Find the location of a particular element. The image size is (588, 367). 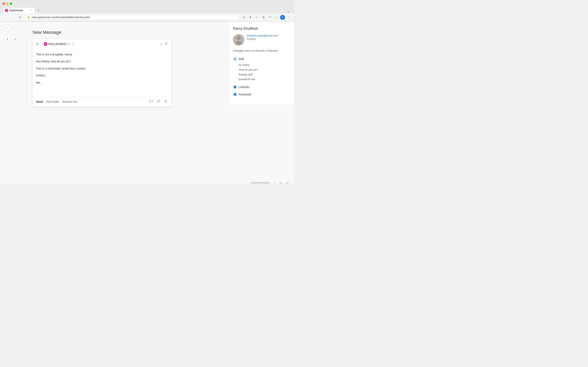

active-tab: S Superhuman × is located at coordinates (19, 10).